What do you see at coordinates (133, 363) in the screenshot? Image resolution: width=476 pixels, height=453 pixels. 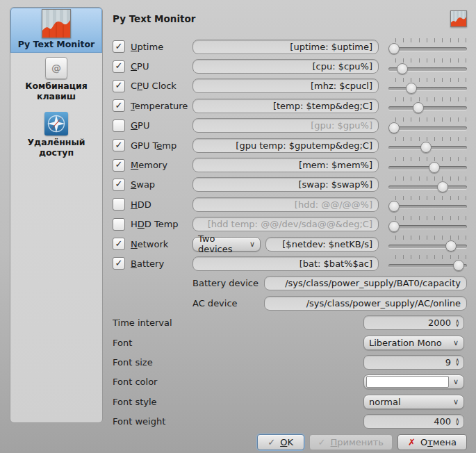 I see `font-size-label: Font size` at bounding box center [133, 363].